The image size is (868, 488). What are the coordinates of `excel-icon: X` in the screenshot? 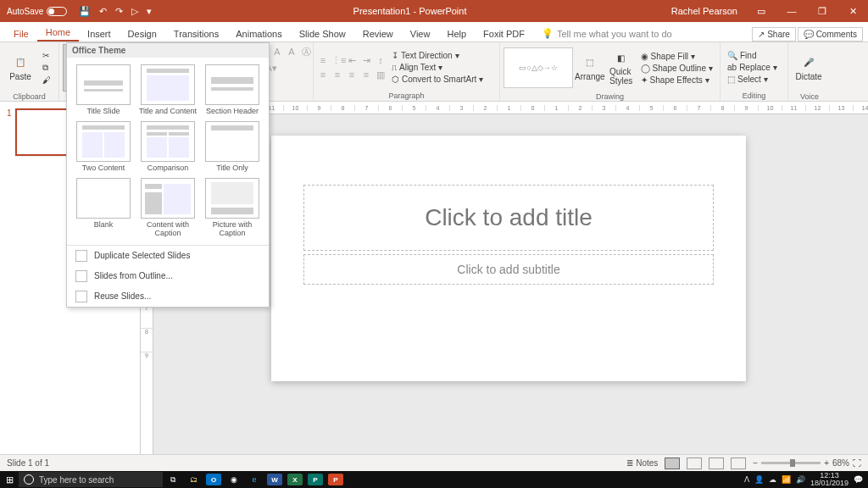 It's located at (295, 480).